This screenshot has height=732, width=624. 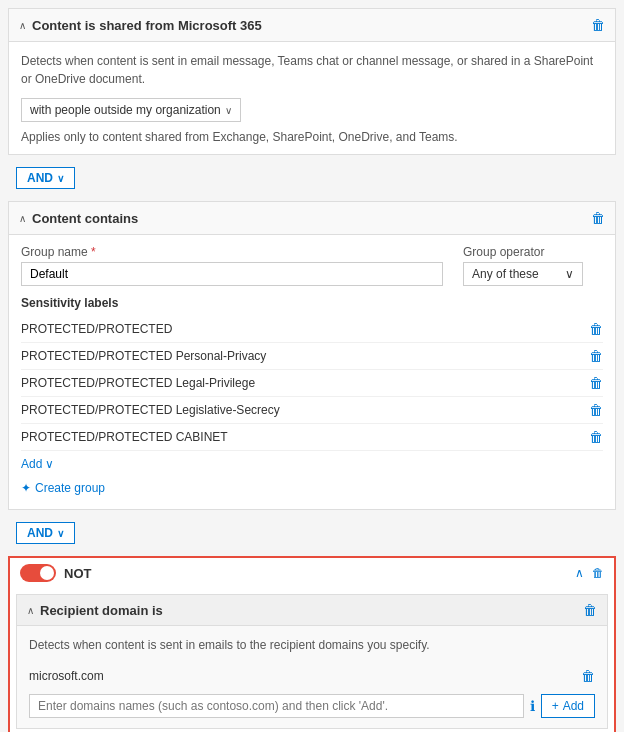 I want to click on shared-from-header: ∧ Content is shared from Microsoft 365 🗑, so click(x=312, y=26).